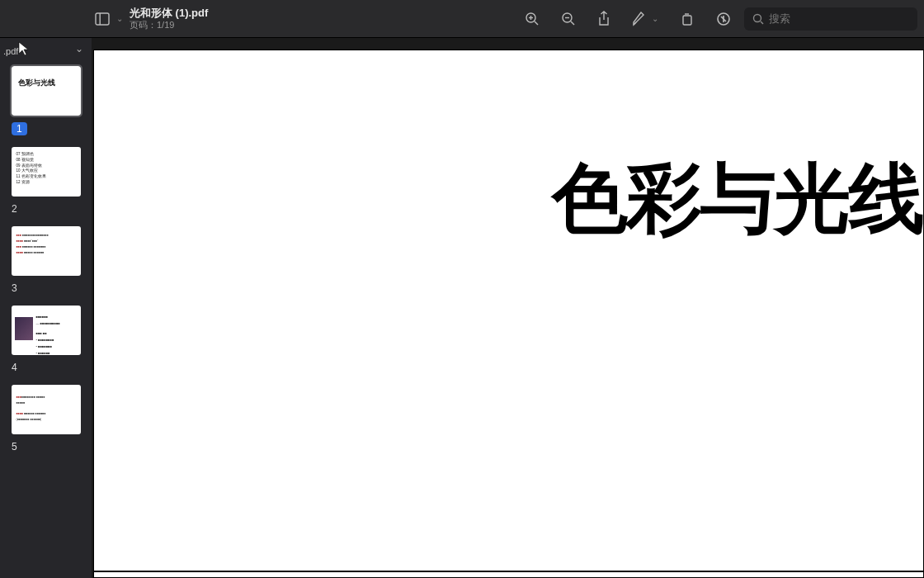  What do you see at coordinates (46, 339) in the screenshot?
I see `thumbnail-4: ■■■■■■ — ■■■■■■■■■■ ■■■ ■■ • ■■■■■■■■ • …` at bounding box center [46, 339].